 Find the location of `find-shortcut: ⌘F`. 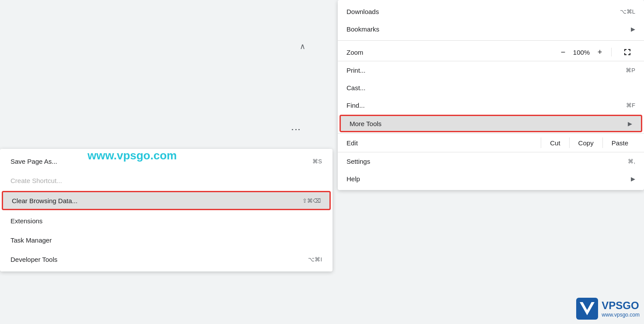

find-shortcut: ⌘F is located at coordinates (631, 105).